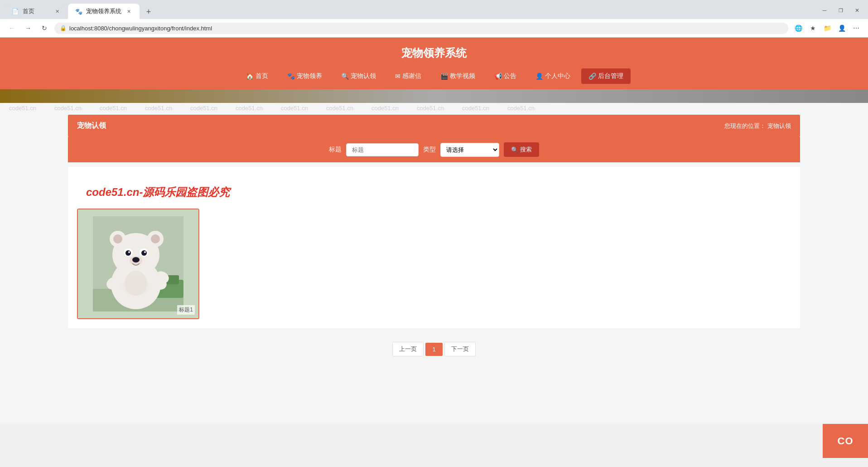  What do you see at coordinates (434, 28) in the screenshot?
I see `browser-toolbar: ← → ↻ 🔒 localhost:8080/chongwulingyangxi…` at bounding box center [434, 28].